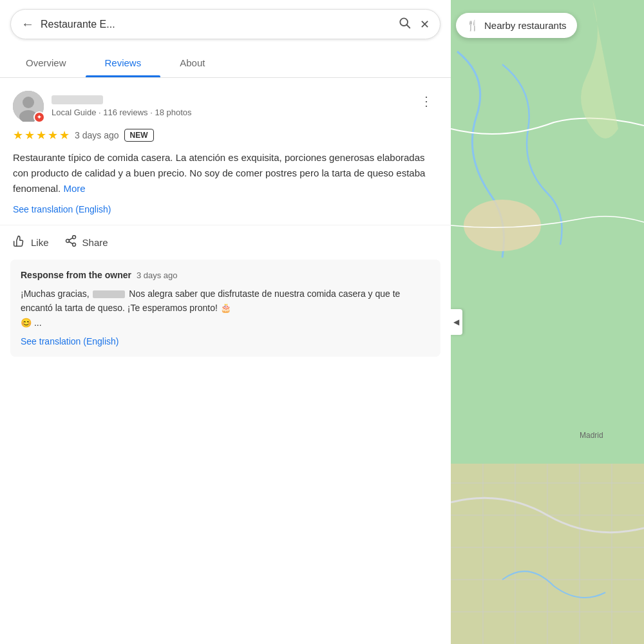 The height and width of the screenshot is (644, 644). What do you see at coordinates (76, 275) in the screenshot?
I see `owner-response-title: Response from the owner` at bounding box center [76, 275].